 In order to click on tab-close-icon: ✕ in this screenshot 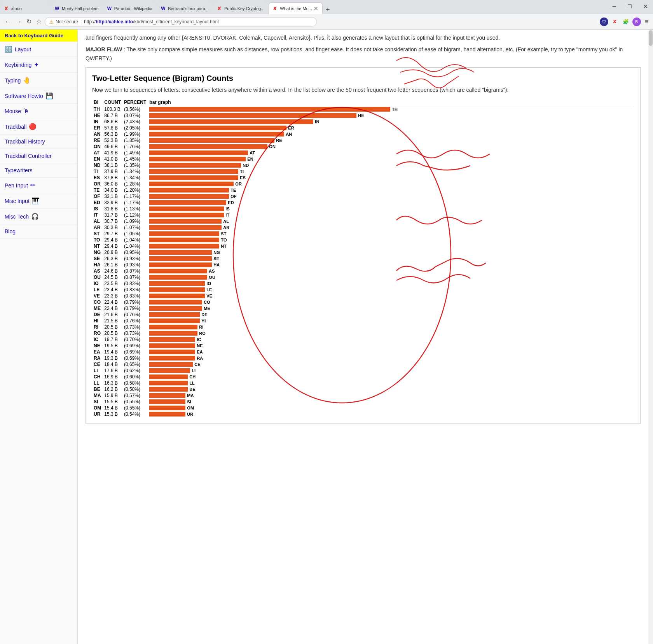, I will do `click(316, 9)`.